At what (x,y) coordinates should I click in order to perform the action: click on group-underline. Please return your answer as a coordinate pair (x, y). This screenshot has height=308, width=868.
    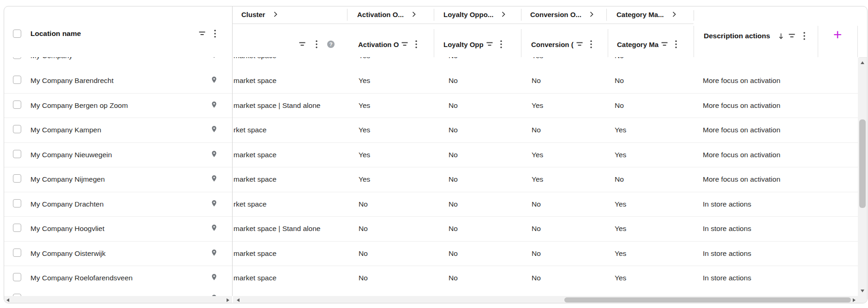
    Looking at the image, I should click on (463, 24).